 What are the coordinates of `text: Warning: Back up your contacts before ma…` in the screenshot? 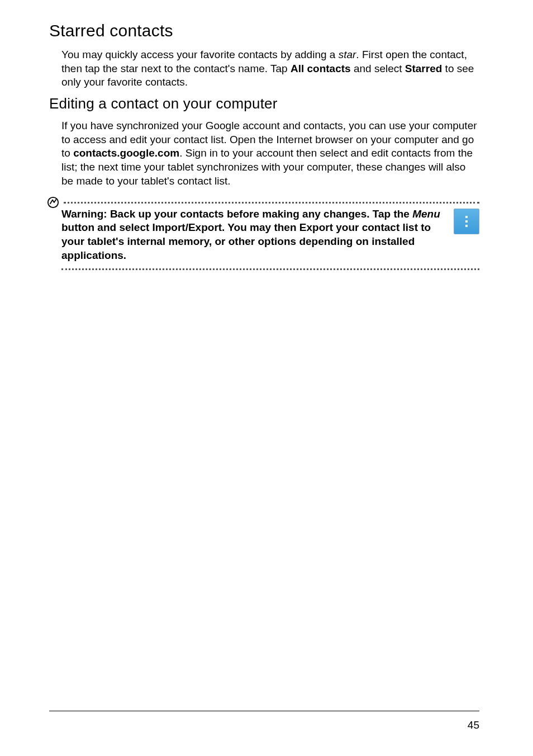 It's located at (237, 214).